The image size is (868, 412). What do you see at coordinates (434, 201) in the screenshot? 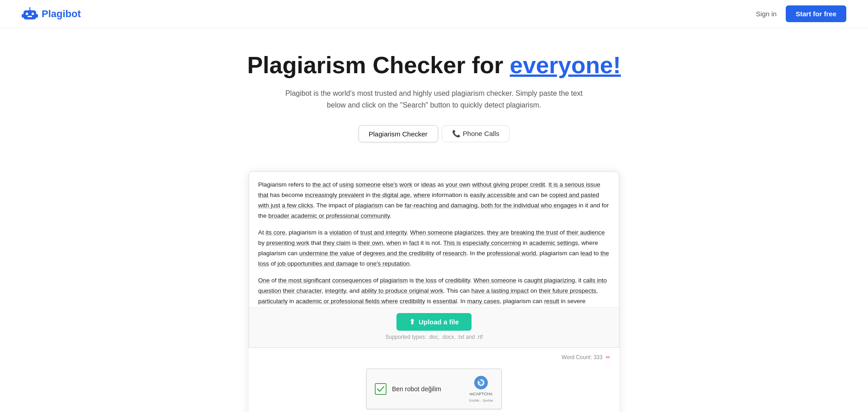
I see `paragraph-1: Plagiarism refers to the act of using so…` at bounding box center [434, 201].